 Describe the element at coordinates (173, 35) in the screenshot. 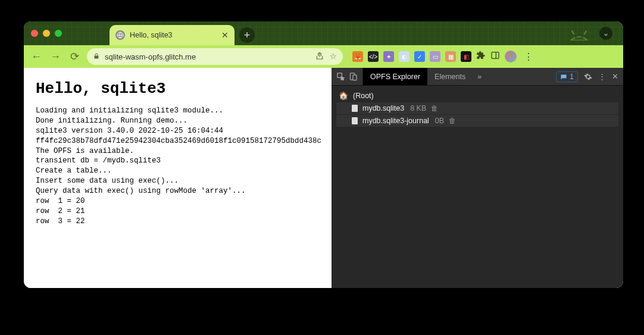

I see `tab-title: Hello, sqlite3` at that location.